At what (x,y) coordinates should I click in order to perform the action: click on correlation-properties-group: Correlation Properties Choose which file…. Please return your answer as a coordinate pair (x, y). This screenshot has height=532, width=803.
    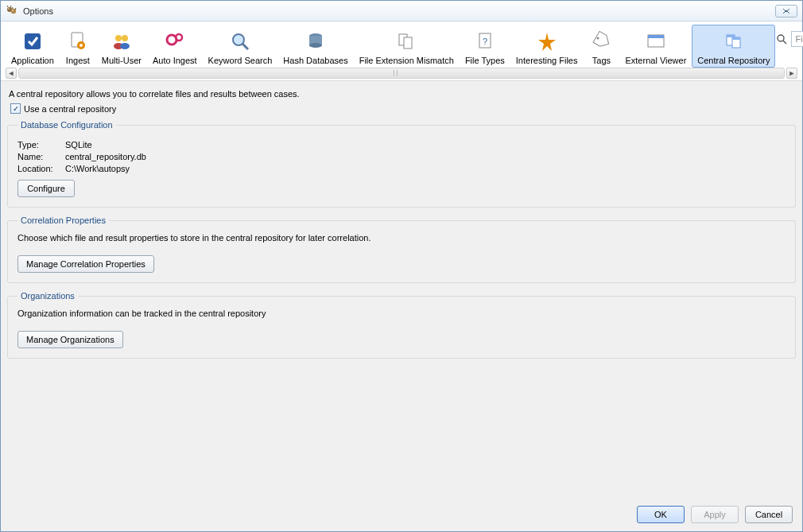
    Looking at the image, I should click on (402, 250).